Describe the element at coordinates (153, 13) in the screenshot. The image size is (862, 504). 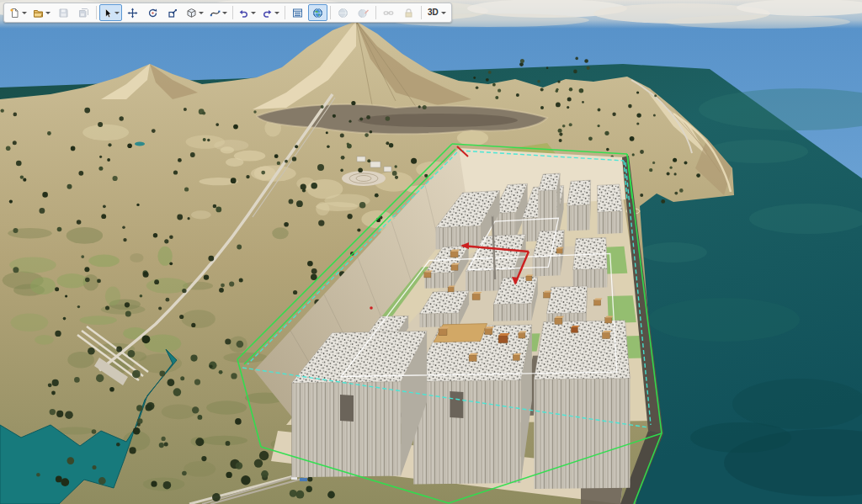
I see `rotate-icon` at that location.